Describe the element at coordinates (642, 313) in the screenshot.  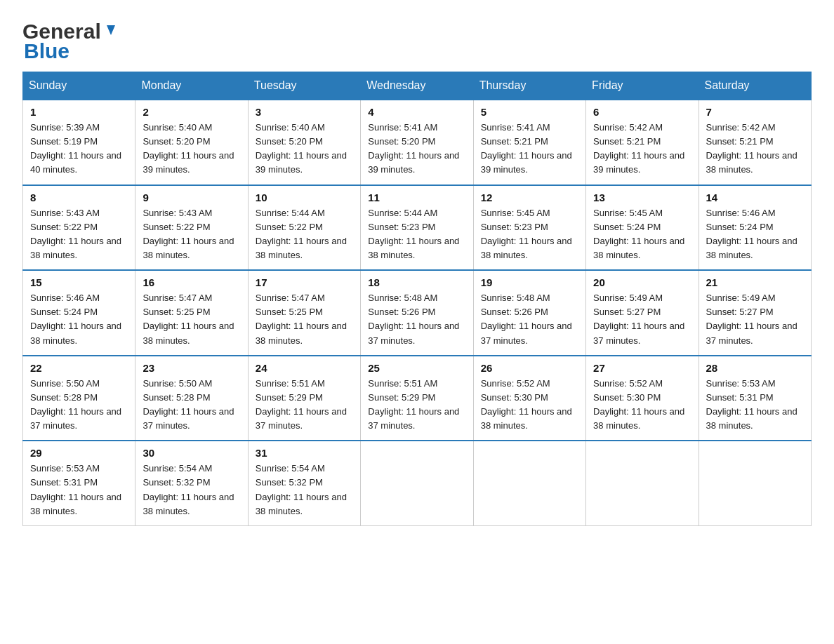
I see `calendar-cell: 20 Sunrise: 5:49 AM Sunset: 5:27 PM Dayl…` at that location.